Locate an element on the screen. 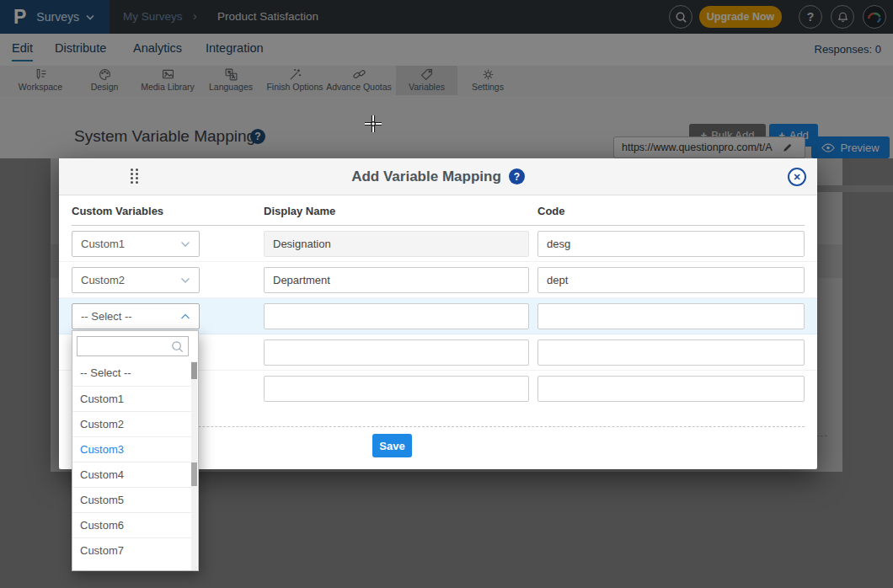  custom-variable-select-3-open: -- Select -- is located at coordinates (136, 317).